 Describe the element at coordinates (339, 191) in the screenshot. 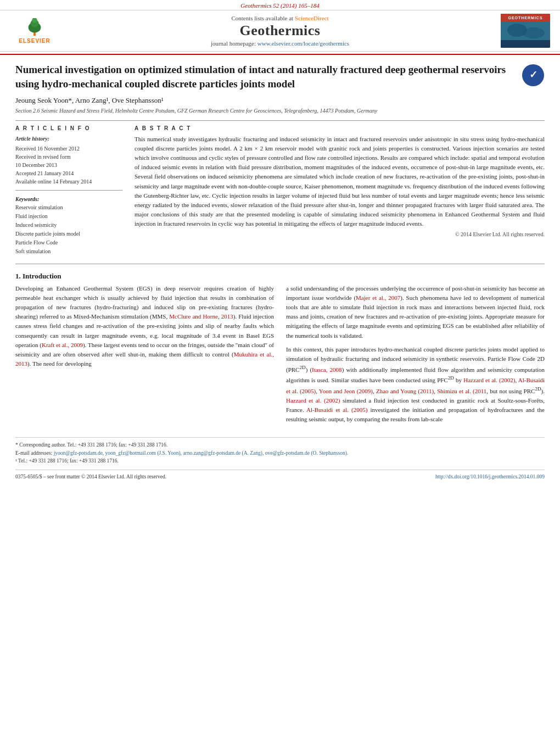

I see `abstract-col: A B S T R A C T This numerical study inv…` at that location.